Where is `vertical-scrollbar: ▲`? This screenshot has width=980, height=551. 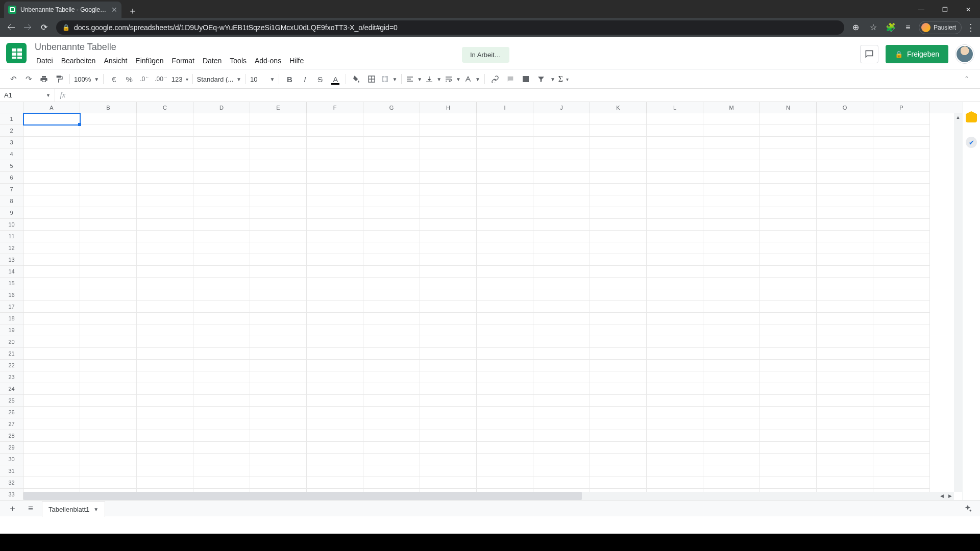 vertical-scrollbar: ▲ is located at coordinates (958, 303).